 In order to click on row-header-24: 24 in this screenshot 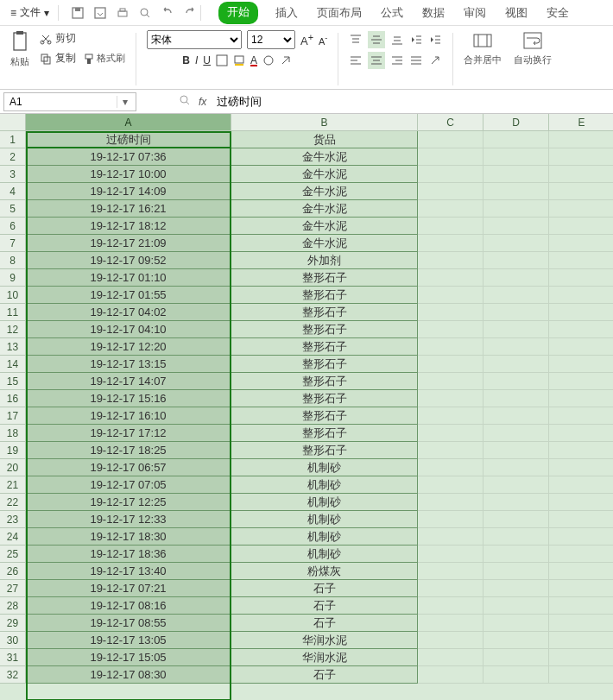, I will do `click(13, 537)`.